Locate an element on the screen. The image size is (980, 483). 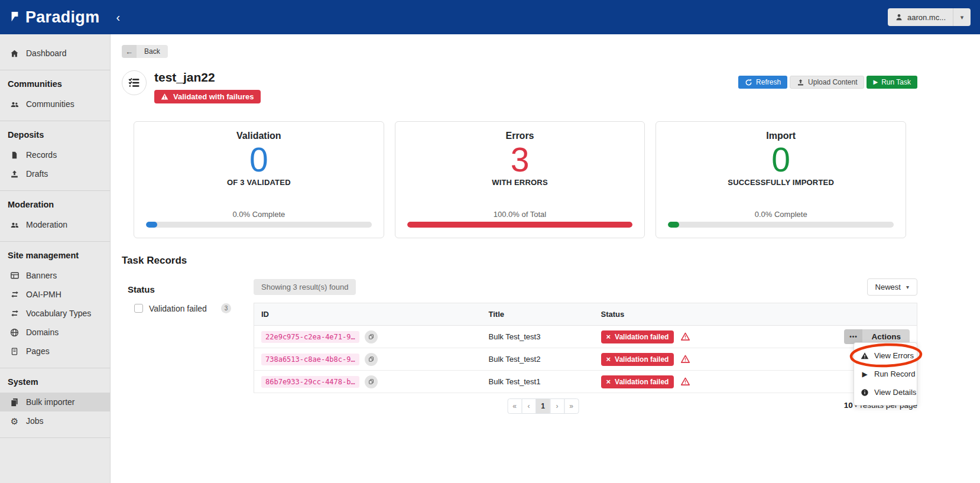
column-header-status: Status is located at coordinates (716, 315).